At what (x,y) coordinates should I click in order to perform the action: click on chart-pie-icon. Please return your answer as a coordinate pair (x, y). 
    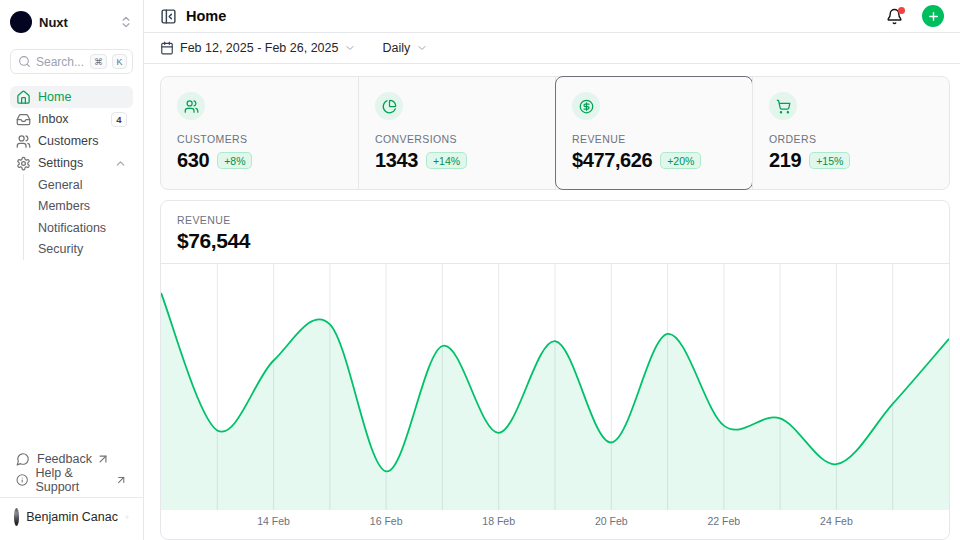
    Looking at the image, I should click on (390, 106).